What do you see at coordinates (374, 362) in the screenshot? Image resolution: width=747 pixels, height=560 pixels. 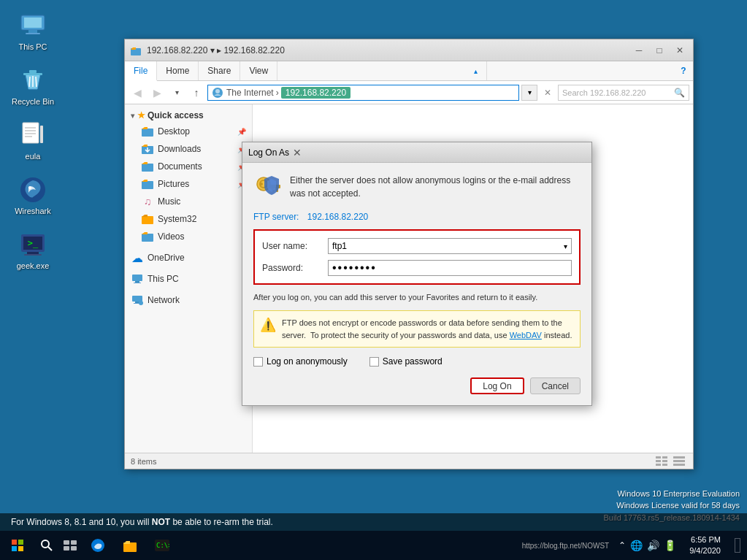 I see `save-password-checkbox-box` at bounding box center [374, 362].